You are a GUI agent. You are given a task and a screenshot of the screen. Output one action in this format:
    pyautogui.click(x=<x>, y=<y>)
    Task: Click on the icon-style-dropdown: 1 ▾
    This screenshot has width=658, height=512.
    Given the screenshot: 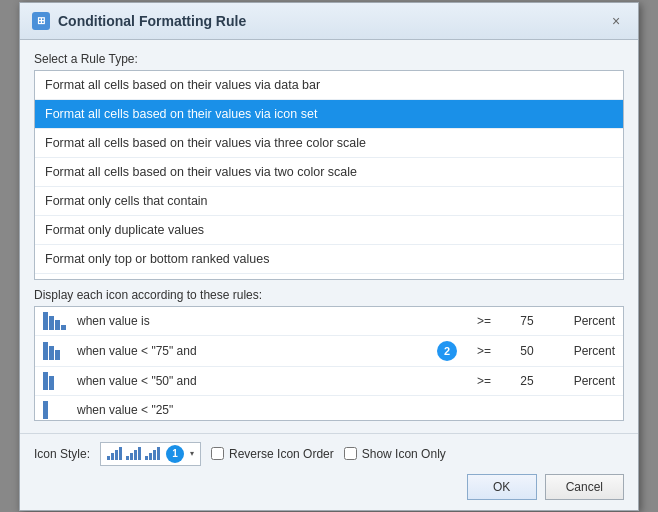 What is the action you would take?
    pyautogui.click(x=150, y=454)
    